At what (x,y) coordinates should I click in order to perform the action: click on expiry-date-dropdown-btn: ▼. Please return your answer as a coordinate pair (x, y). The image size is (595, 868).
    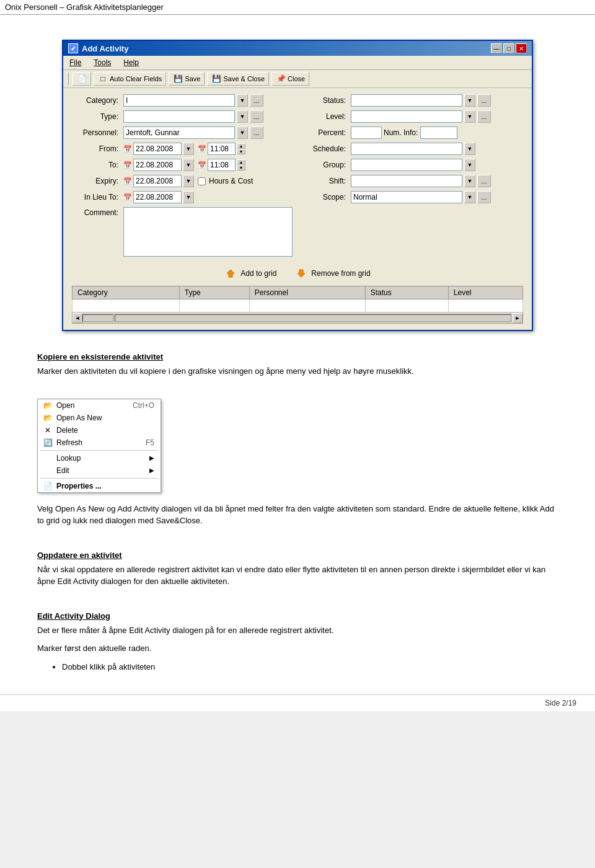
    Looking at the image, I should click on (188, 181).